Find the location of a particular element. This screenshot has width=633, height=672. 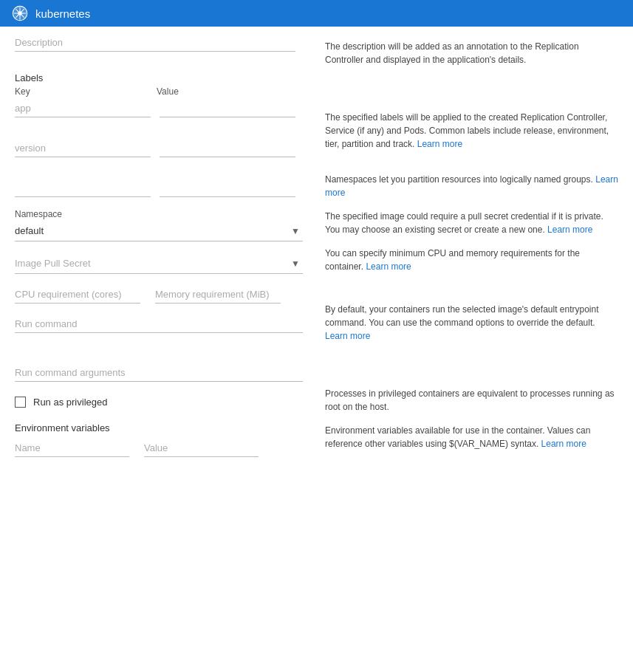

labels-value-column-header: Value is located at coordinates (223, 92).